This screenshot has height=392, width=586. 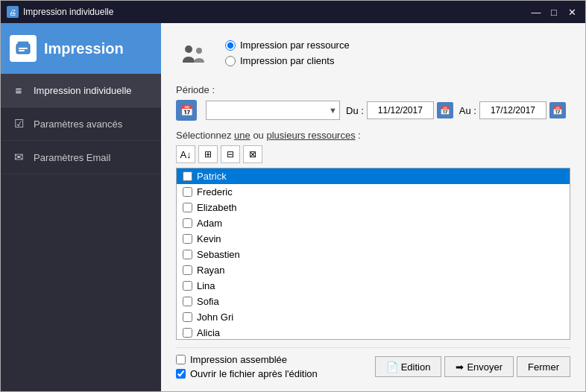 I want to click on resource-item-frederic: Frederic, so click(x=373, y=192).